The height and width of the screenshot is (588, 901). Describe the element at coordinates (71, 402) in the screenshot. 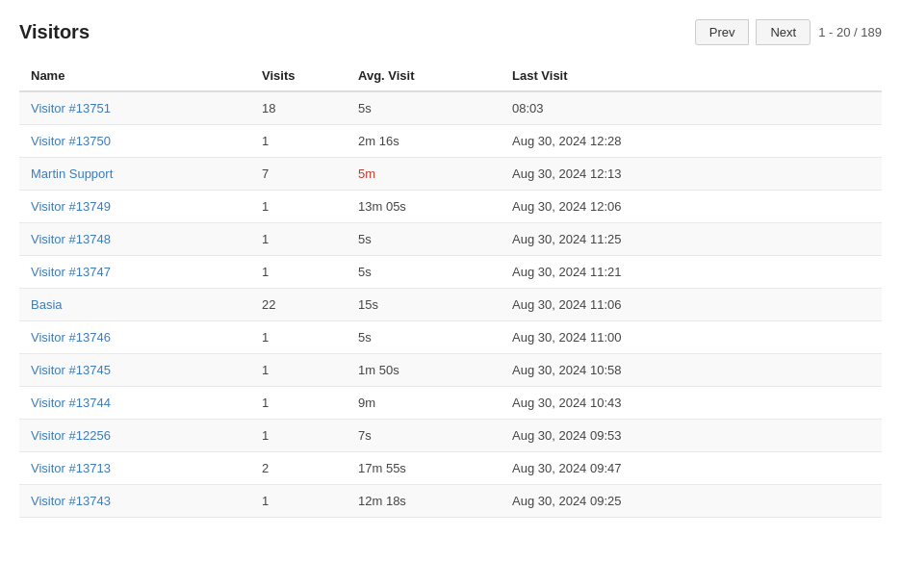

I see `visitor-link: Visitor #13744` at that location.